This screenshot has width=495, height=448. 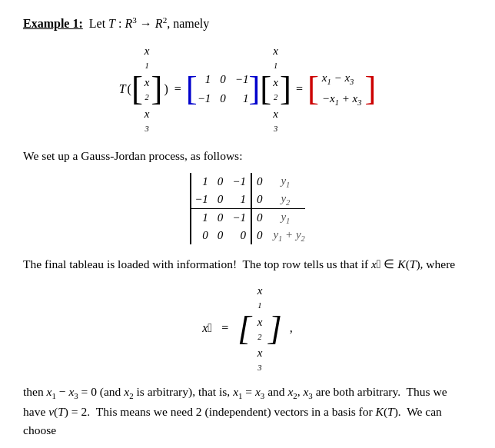 What do you see at coordinates (248, 23) in the screenshot?
I see `example-heading: Example 1: Let T : R3 → R2, namely` at bounding box center [248, 23].